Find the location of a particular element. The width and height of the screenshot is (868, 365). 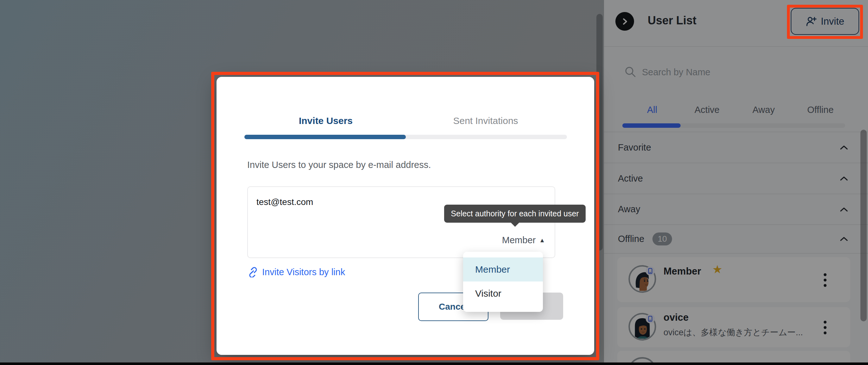

email-input-value: test@test.com is located at coordinates (285, 202).